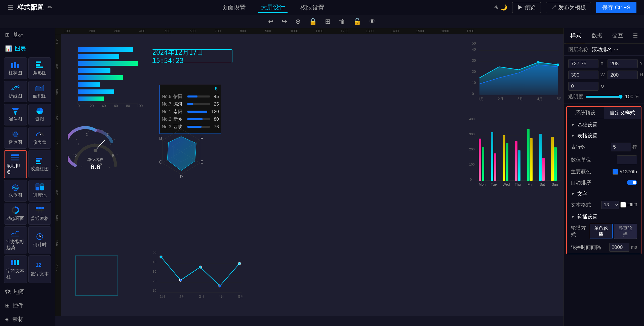  I want to click on chart-btn-ring: 动态环图, so click(16, 214).